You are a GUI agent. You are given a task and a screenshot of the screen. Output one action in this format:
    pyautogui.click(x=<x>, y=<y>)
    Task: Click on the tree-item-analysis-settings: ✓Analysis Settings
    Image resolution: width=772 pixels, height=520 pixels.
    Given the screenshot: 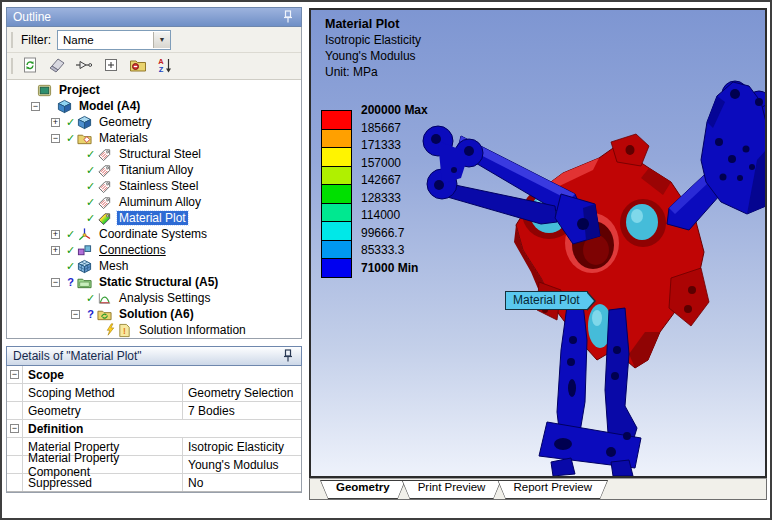 What is the action you would take?
    pyautogui.click(x=154, y=298)
    